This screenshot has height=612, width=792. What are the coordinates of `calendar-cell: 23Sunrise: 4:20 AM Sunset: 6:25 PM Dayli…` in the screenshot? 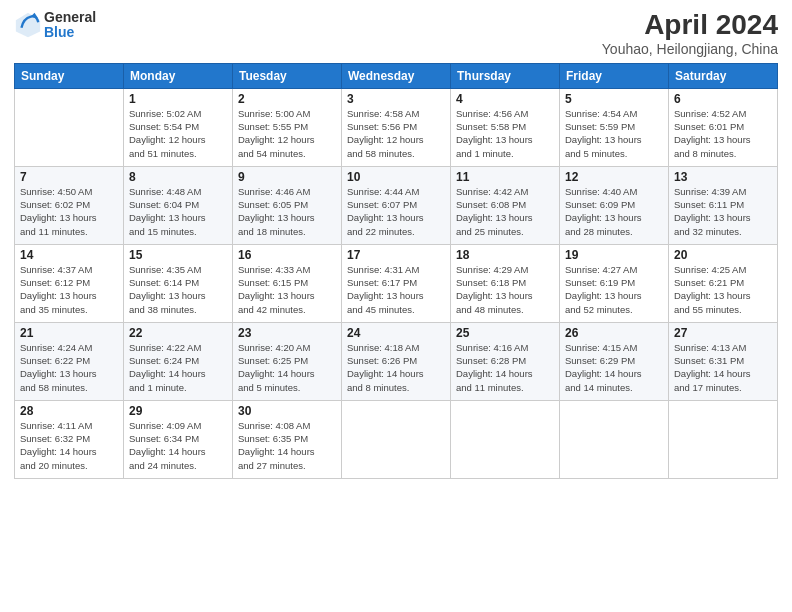 It's located at (288, 361).